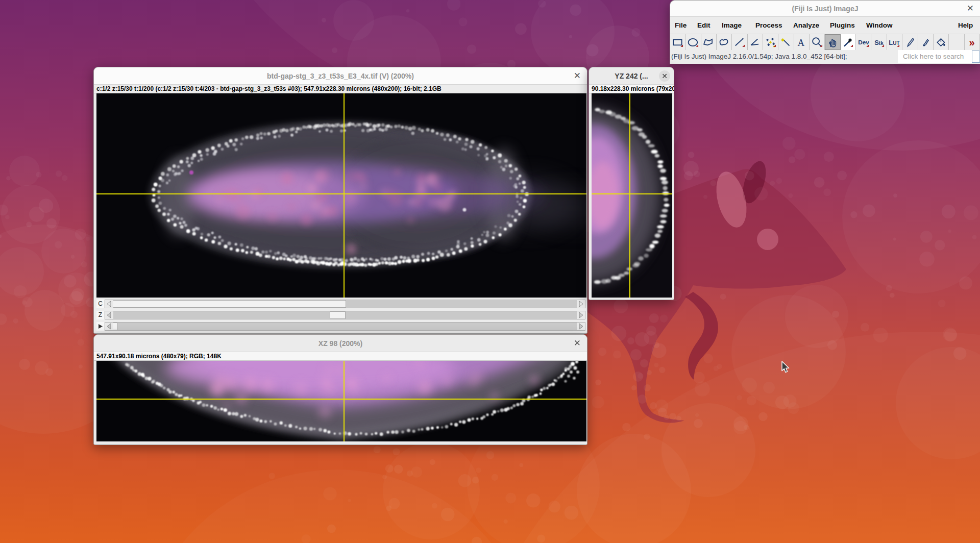  I want to click on svg-text: LUT, so click(895, 42).